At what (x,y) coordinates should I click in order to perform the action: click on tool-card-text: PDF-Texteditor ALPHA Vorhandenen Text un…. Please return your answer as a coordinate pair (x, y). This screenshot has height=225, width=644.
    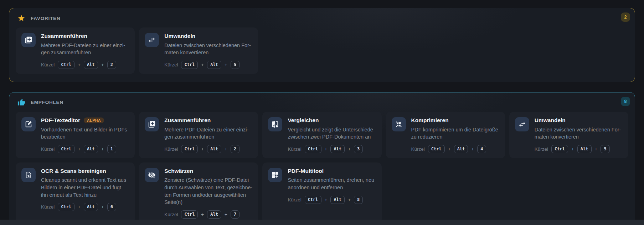
    Looking at the image, I should click on (85, 129).